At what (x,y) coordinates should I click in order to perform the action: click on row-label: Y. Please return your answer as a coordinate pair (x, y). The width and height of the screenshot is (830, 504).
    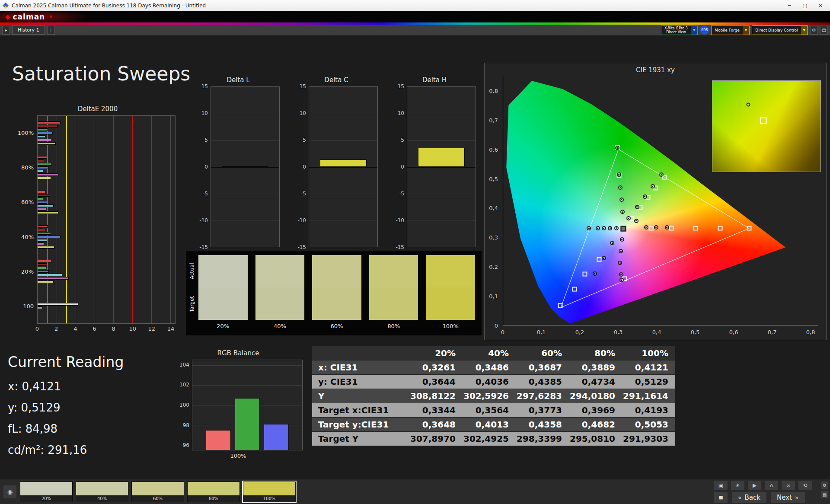
    Looking at the image, I should click on (361, 396).